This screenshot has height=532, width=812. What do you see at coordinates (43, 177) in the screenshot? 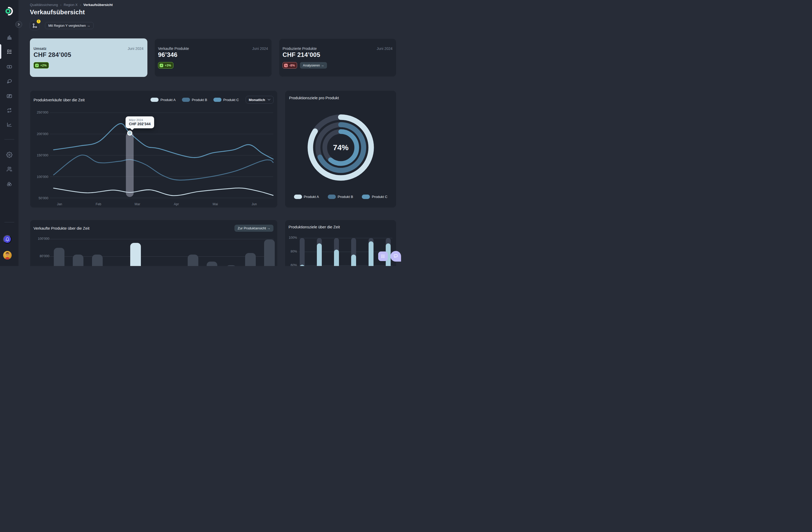
I see `y-tick-label: 100’000` at bounding box center [43, 177].